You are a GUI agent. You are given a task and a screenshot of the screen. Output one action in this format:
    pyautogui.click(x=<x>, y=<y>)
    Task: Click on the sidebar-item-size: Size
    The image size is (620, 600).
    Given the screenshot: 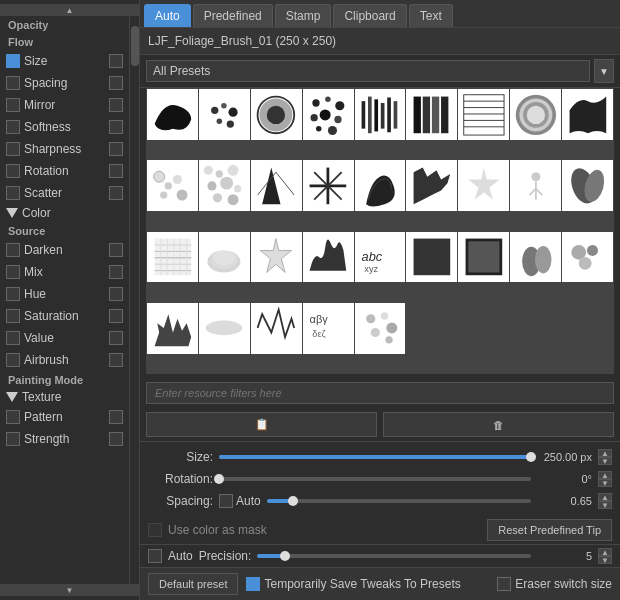 What is the action you would take?
    pyautogui.click(x=64, y=61)
    